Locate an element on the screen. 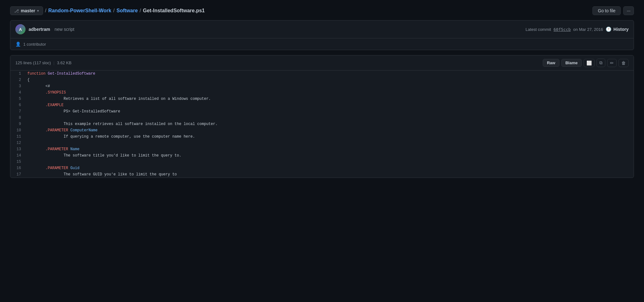 Image resolution: width=644 pixels, height=302 pixels. line-content: <# is located at coordinates (330, 86).